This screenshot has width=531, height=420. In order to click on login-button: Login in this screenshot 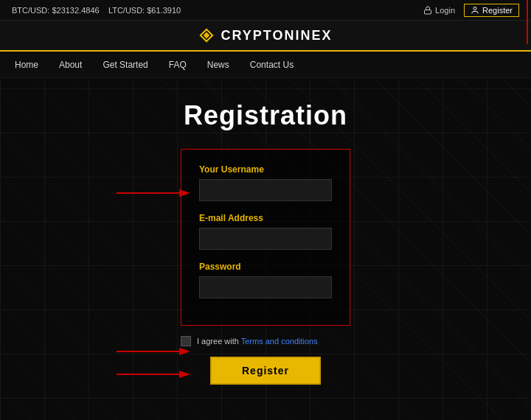, I will do `click(440, 10)`.